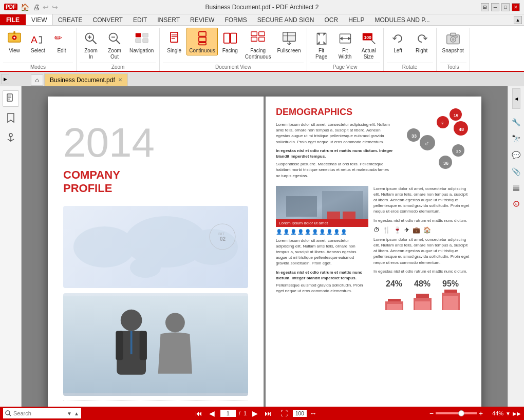 This screenshot has height=420, width=524. Describe the element at coordinates (516, 204) in the screenshot. I see `svg-text: A` at that location.